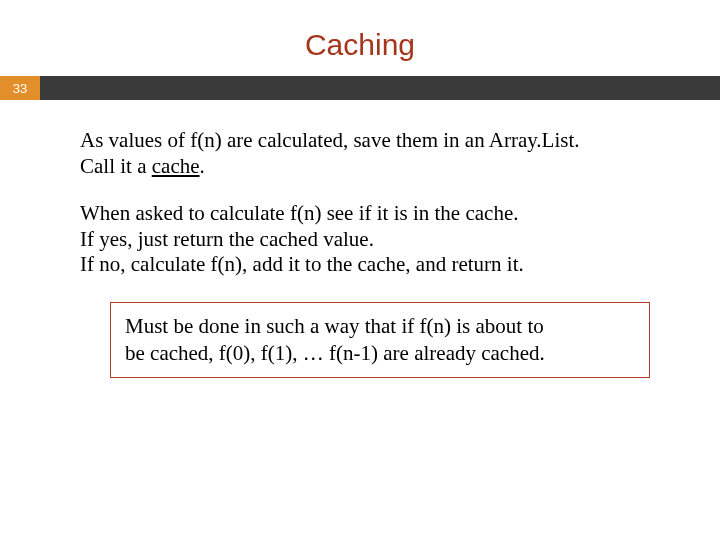  I want to click on p2-line1: When asked to calculate f(n) see if it i…, so click(299, 213).